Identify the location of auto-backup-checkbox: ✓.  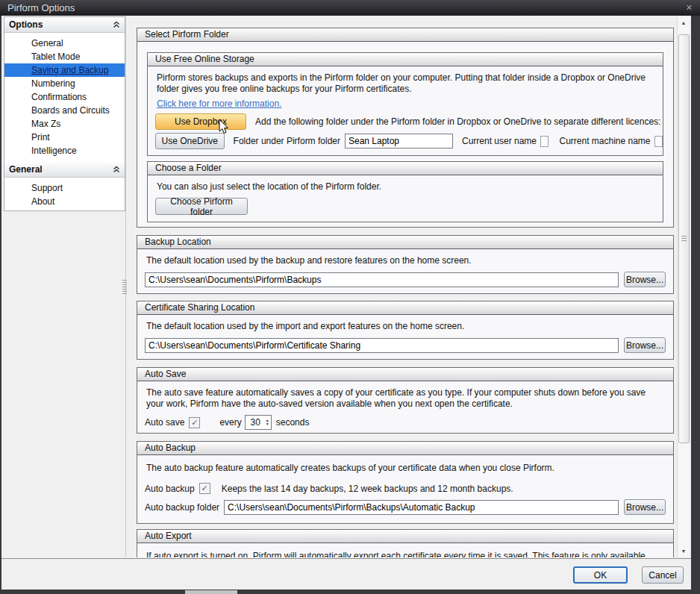
(204, 488).